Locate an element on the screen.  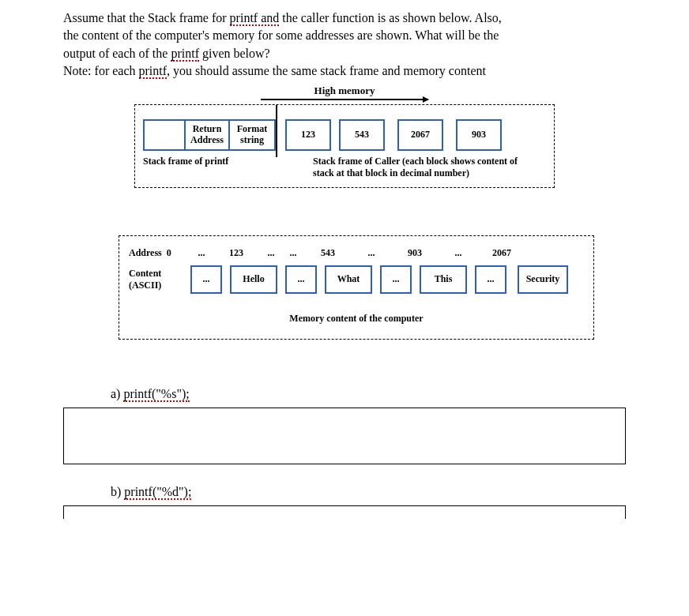
content-hello: Hello is located at coordinates (254, 280).